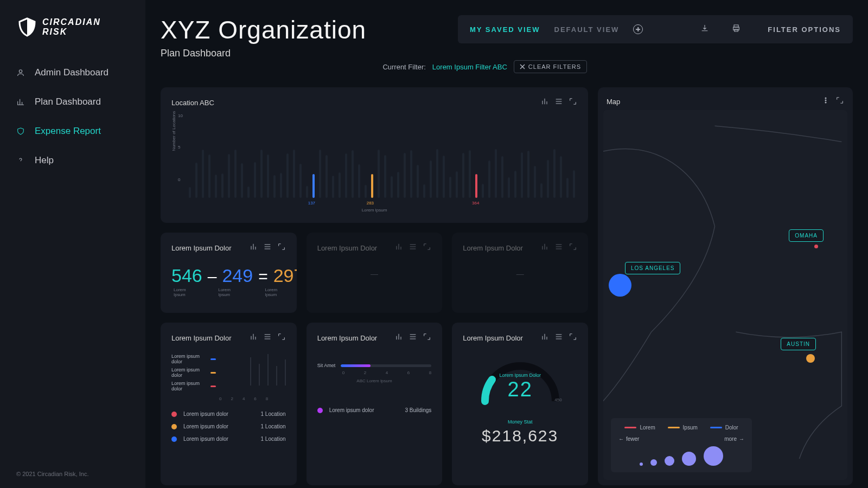 Image resolution: width=868 pixels, height=488 pixels. What do you see at coordinates (736, 29) in the screenshot?
I see `print-icon` at bounding box center [736, 29].